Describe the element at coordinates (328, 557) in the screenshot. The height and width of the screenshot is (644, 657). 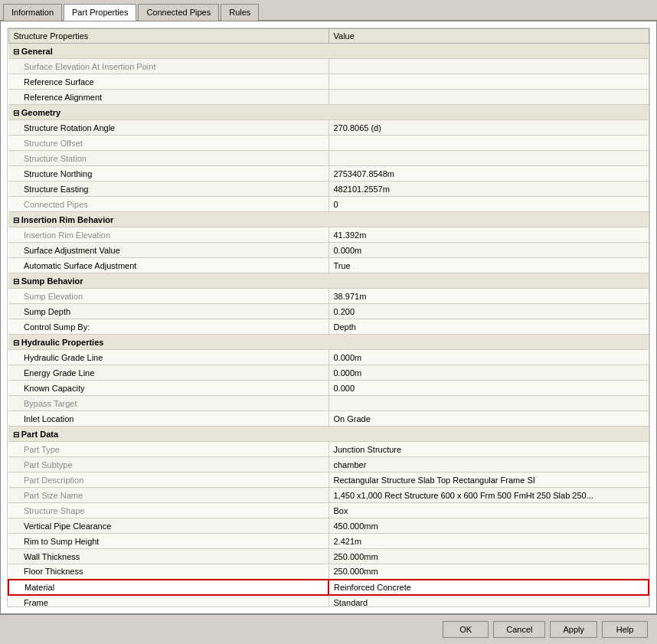
I see `table-row: Wall Thickness 250.000mm` at that location.